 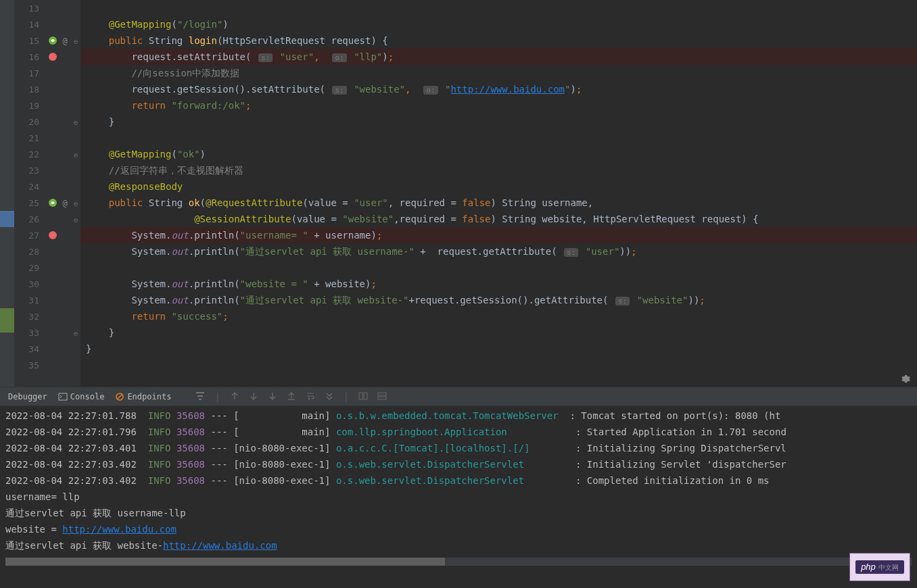 I want to click on wrap-icon, so click(x=310, y=396).